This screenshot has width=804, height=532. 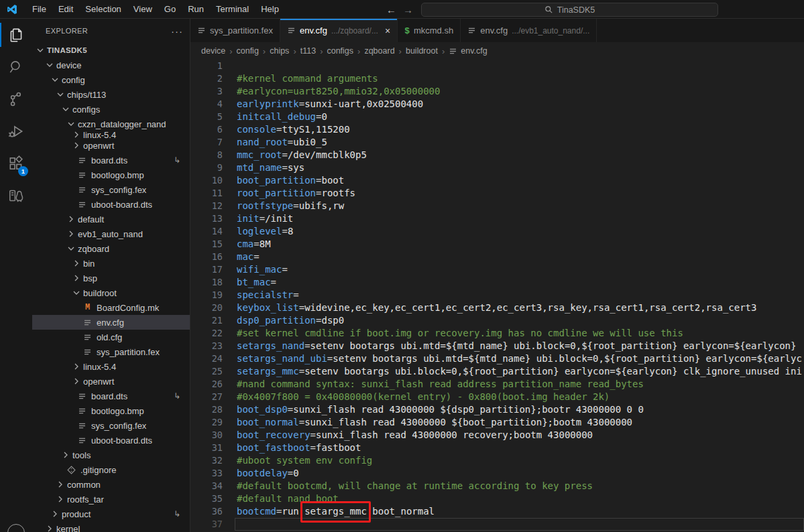 I want to click on breadcrumb-item-t113: t113, so click(x=308, y=51).